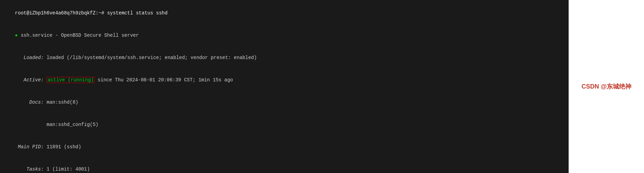 Image resolution: width=644 pixels, height=173 pixels. Describe the element at coordinates (607, 86) in the screenshot. I see `sidebar-branding: CSDN @东城绝神` at that location.